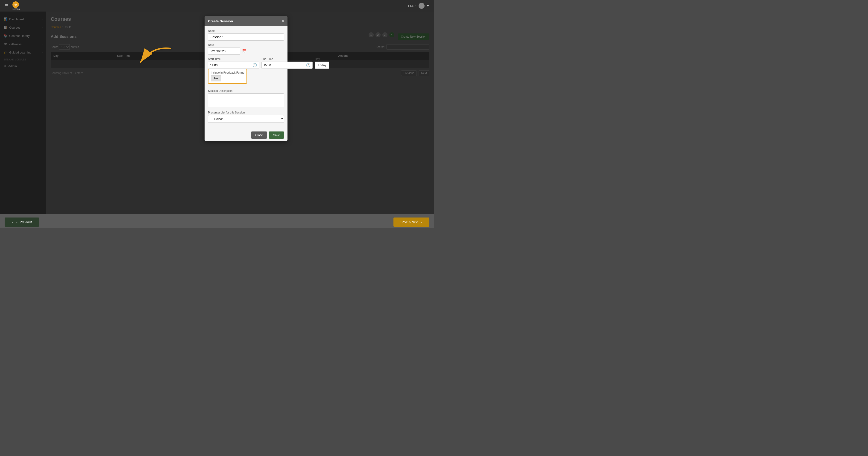 The image size is (868, 456). Describe the element at coordinates (246, 78) in the screenshot. I see `feedback-forms-group: Include in Feedback Forms No` at that location.